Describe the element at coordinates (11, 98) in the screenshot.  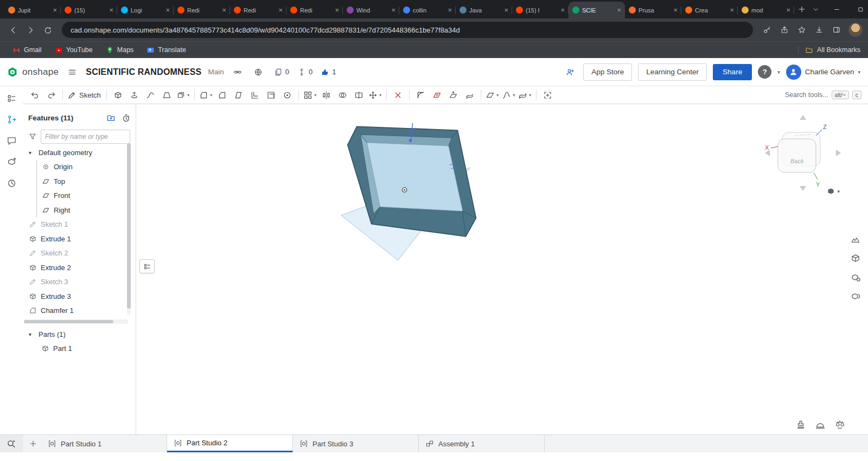
I see `feature-manager-button` at that location.